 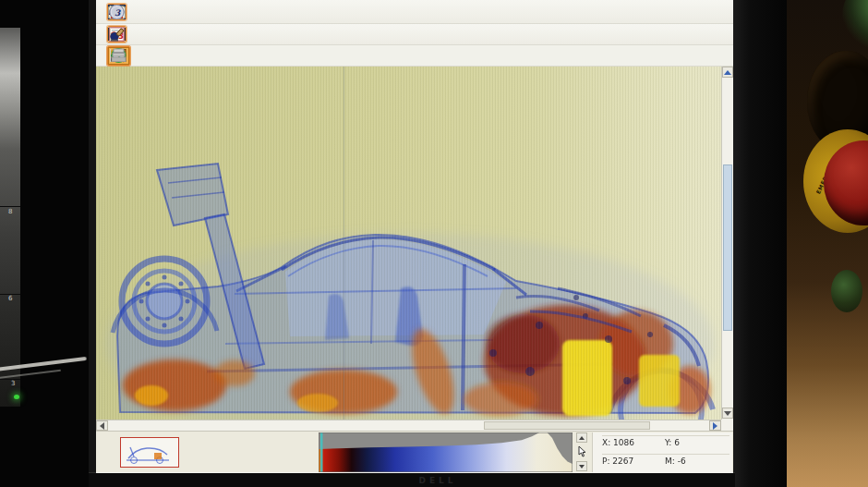 What do you see at coordinates (567, 425) in the screenshot?
I see `horizontal-scroll-thumb` at bounding box center [567, 425].